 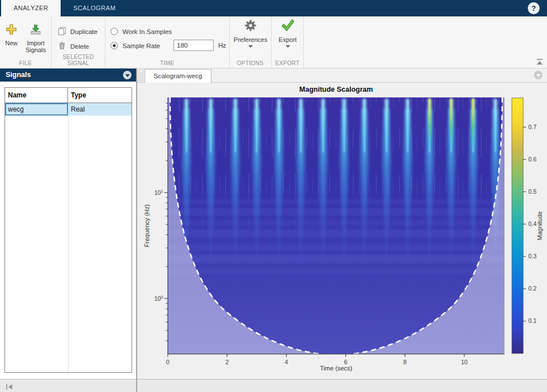 What do you see at coordinates (115, 32) in the screenshot?
I see `radio-unselected-icon` at bounding box center [115, 32].